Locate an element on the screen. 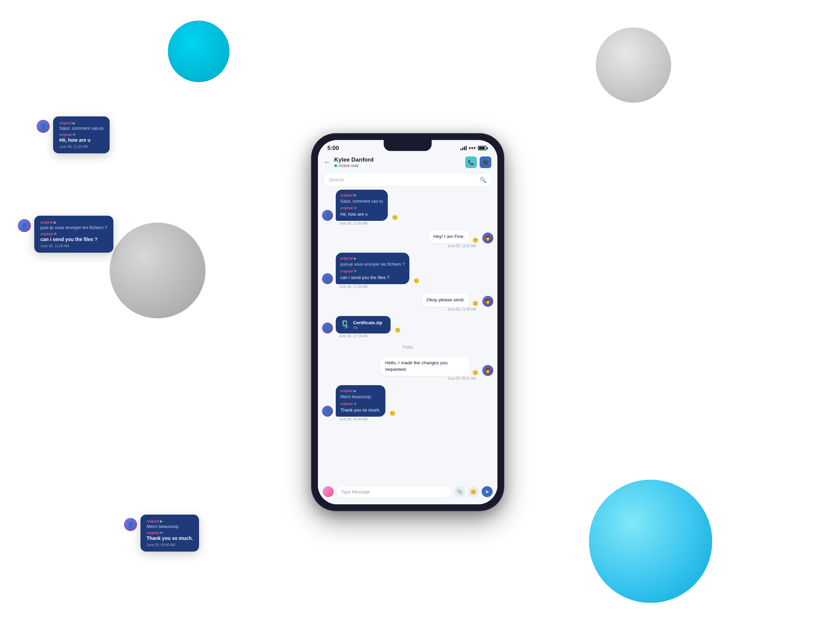 The height and width of the screenshot is (644, 815). phone-frame: 5:00 ▾▾▾ ← Kylee Danford is located at coordinates (408, 322).